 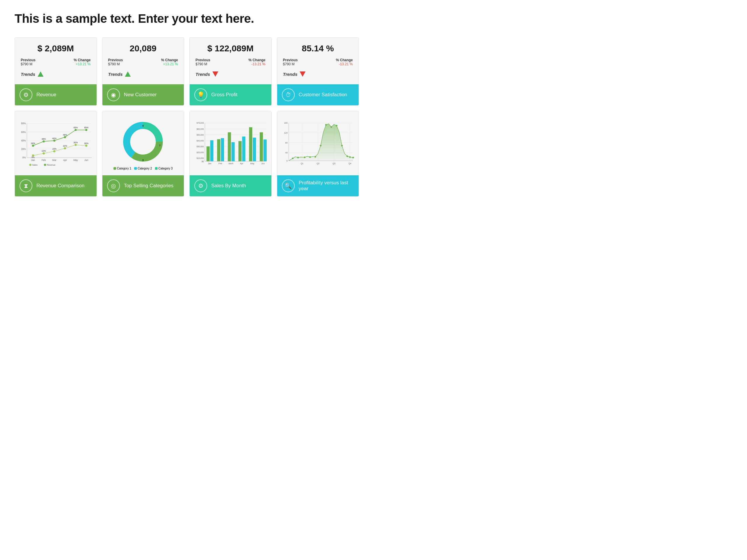 I want to click on kpi-chg-val-1: +13.21 %, so click(x=170, y=64).